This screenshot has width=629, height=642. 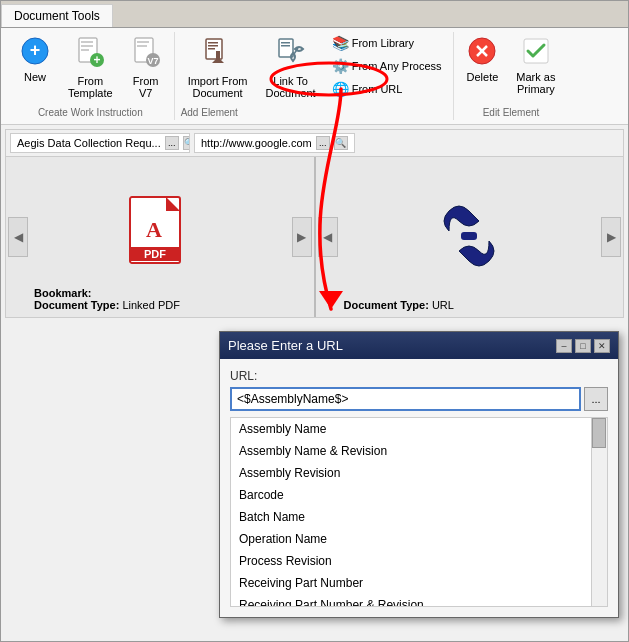 I want to click on mark-as-primary-label: Mark asPrimary, so click(x=536, y=83).